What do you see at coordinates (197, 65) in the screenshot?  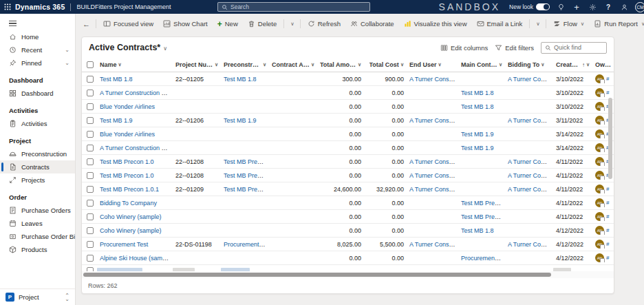 I see `column-header-project-number: Project Number∨` at bounding box center [197, 65].